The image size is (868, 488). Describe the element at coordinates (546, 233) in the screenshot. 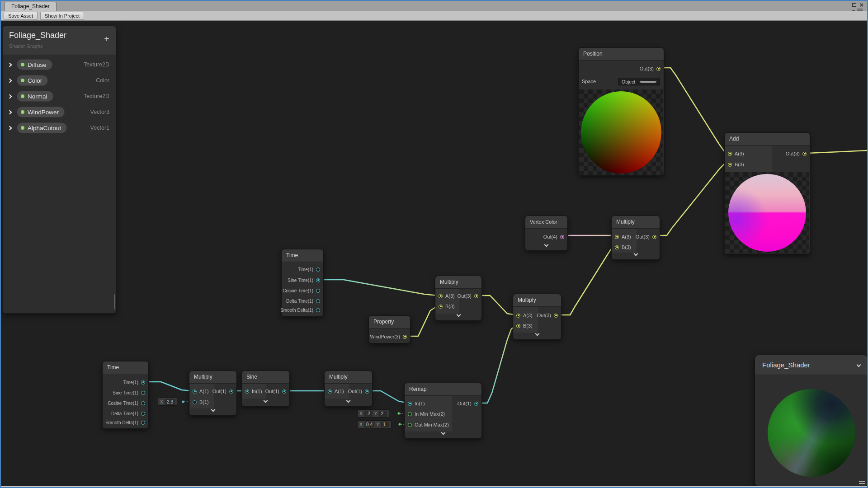

I see `node-vertex-color: Vertex Color Out(4)` at that location.